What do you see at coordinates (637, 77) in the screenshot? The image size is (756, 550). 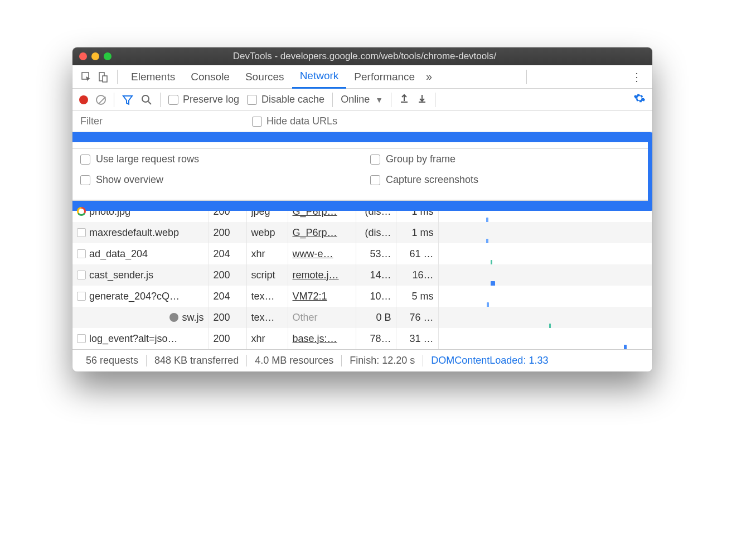 I see `kebab-menu-icon: ⋮` at bounding box center [637, 77].